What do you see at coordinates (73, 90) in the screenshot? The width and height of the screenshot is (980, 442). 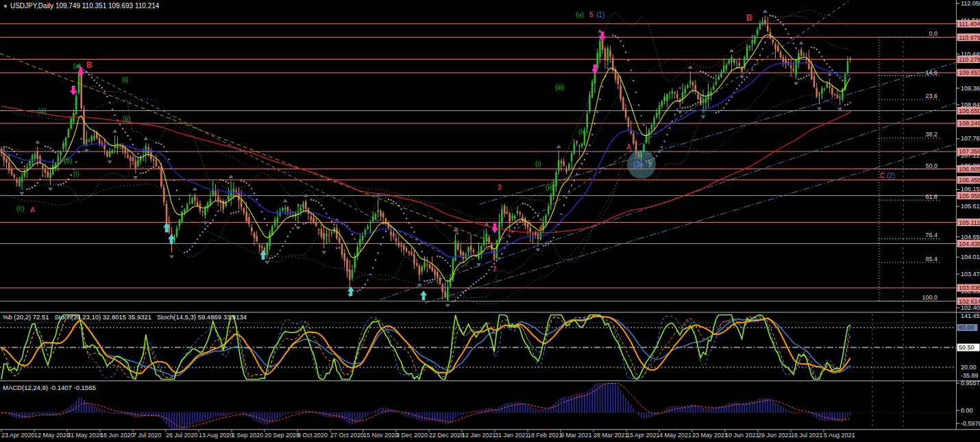 I see `sell-arrow-icon` at bounding box center [73, 90].